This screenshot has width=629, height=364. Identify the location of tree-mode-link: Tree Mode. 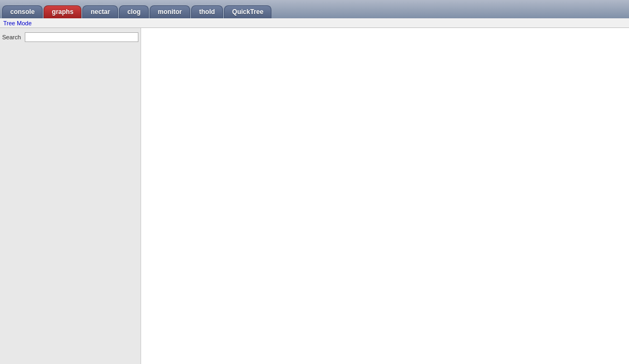
(17, 23).